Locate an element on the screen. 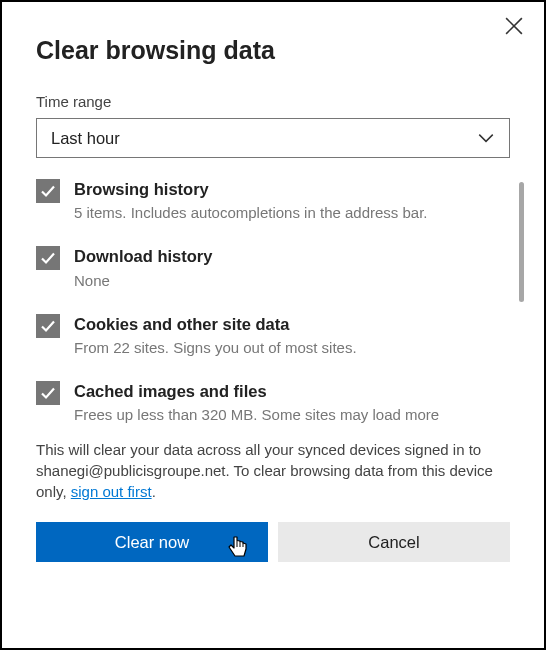 This screenshot has height=650, width=546. option-download-history: Download history None is located at coordinates (273, 268).